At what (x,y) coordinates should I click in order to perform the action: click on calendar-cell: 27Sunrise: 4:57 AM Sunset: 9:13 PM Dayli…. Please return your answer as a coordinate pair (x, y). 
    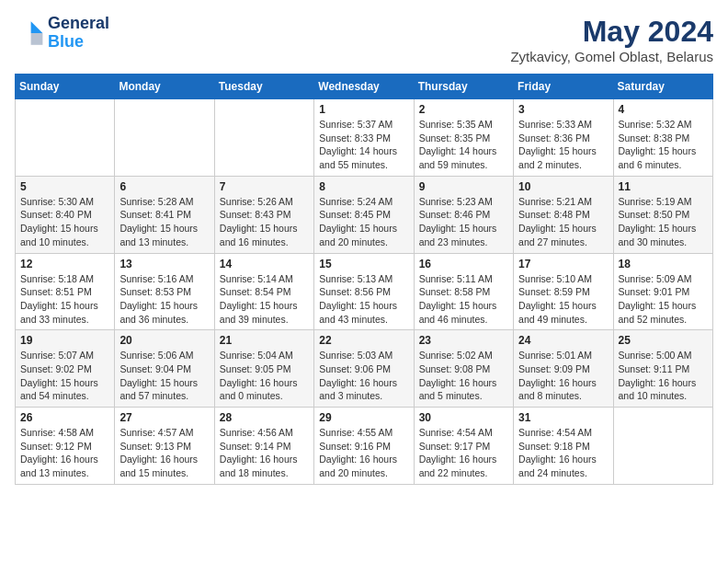
    Looking at the image, I should click on (165, 446).